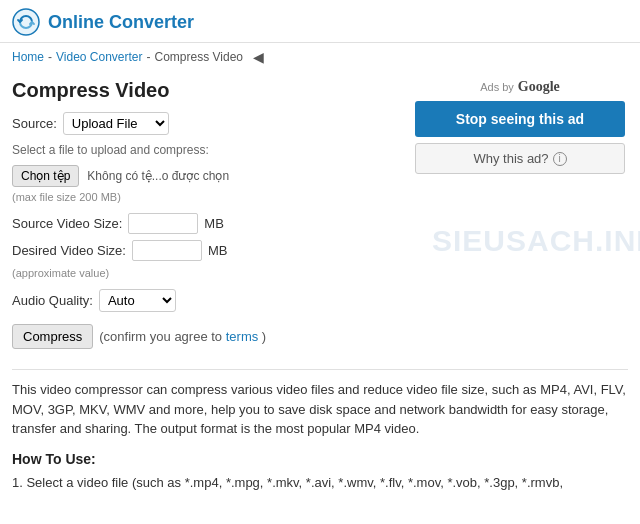  I want to click on choose-file-button: Chọn tệp, so click(46, 176).